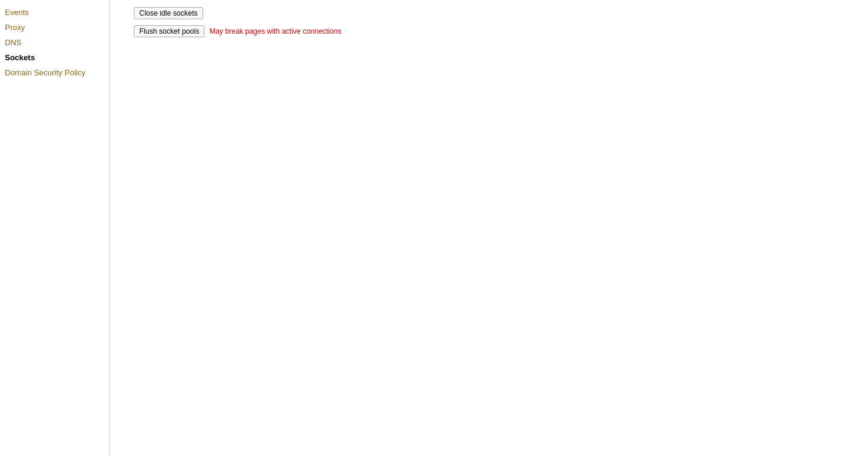 This screenshot has height=456, width=868. What do you see at coordinates (54, 42) in the screenshot?
I see `sidebar-item-dns: DNS` at bounding box center [54, 42].